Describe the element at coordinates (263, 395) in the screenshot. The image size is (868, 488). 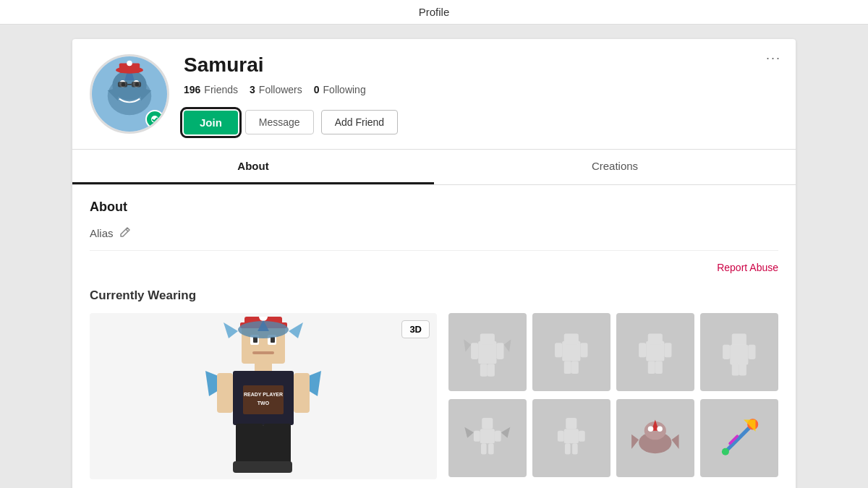
I see `svg-text: READY PLAYER` at that location.